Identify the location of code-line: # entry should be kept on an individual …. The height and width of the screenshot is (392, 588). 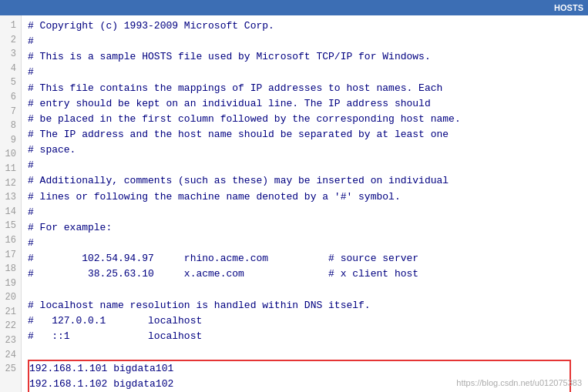
(305, 104).